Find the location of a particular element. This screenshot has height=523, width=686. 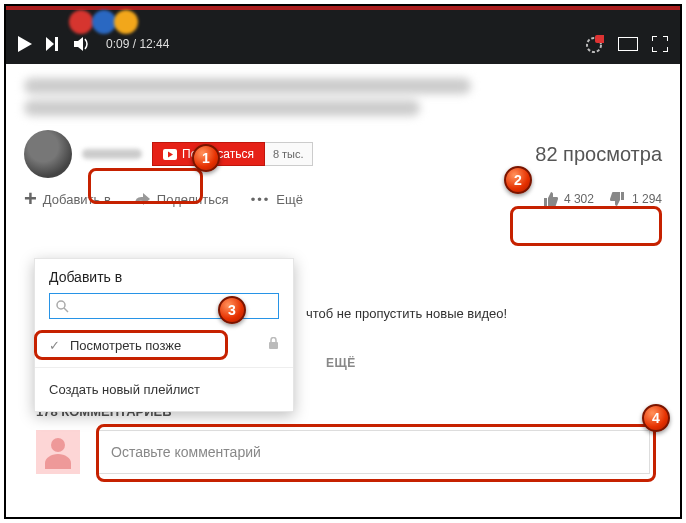

thumb-up-icon is located at coordinates (550, 199).